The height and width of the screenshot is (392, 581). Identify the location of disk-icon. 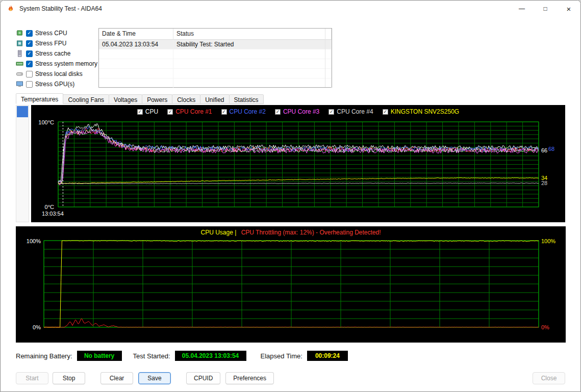
(20, 74).